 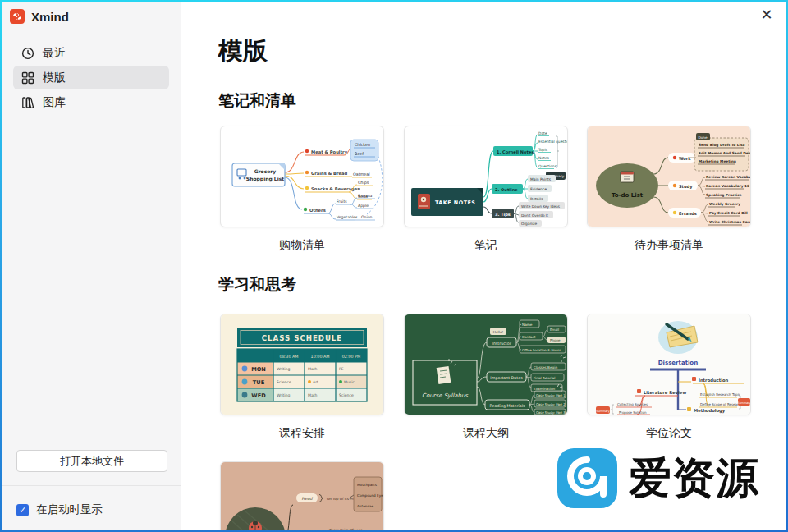 What do you see at coordinates (17, 16) in the screenshot?
I see `xmind-logo-icon` at bounding box center [17, 16].